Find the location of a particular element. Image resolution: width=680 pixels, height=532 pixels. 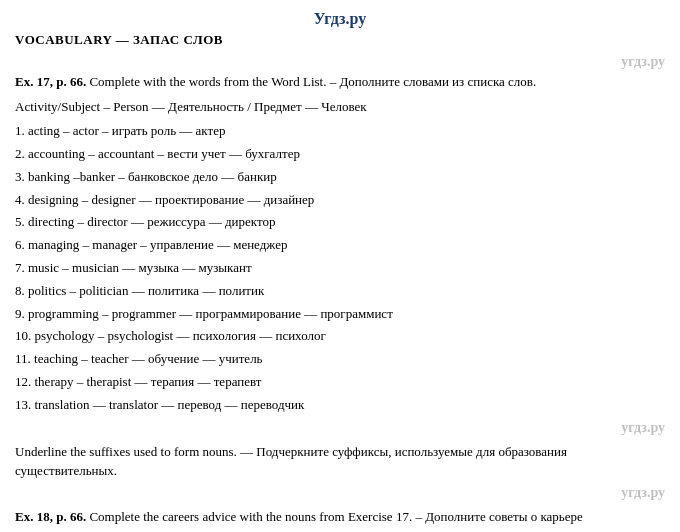

watermark-3: угдз.ру is located at coordinates (340, 493).